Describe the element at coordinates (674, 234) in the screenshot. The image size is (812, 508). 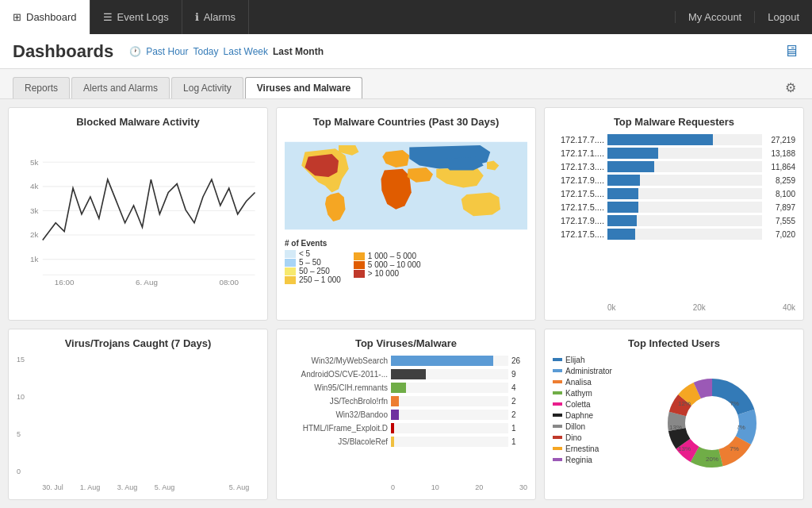
I see `requester-row: 172.17.5....7,020` at that location.